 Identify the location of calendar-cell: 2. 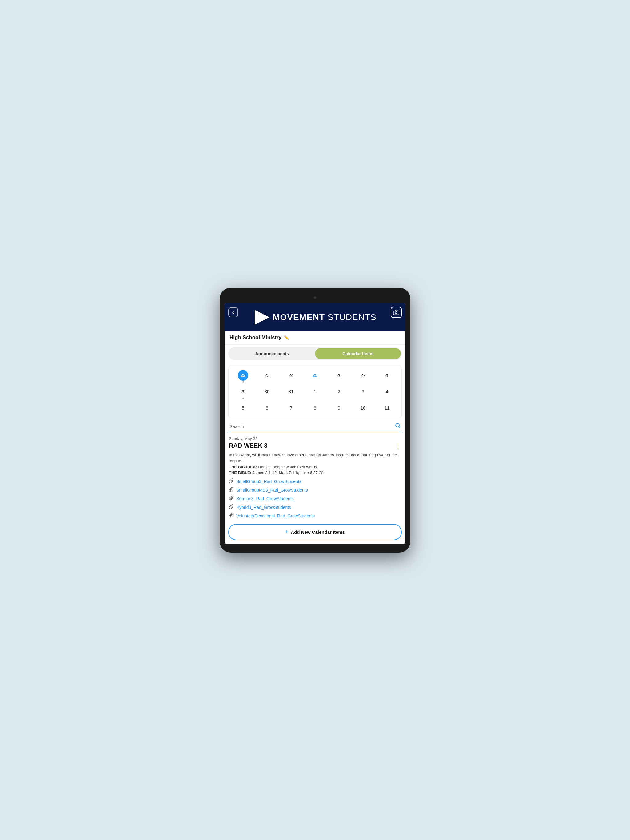
(339, 393).